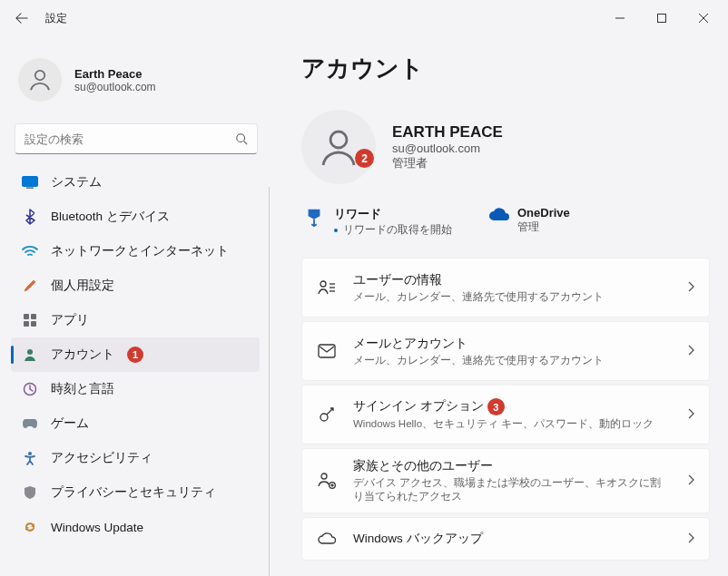  What do you see at coordinates (115, 74) in the screenshot?
I see `profile-name: Earth Peace` at bounding box center [115, 74].